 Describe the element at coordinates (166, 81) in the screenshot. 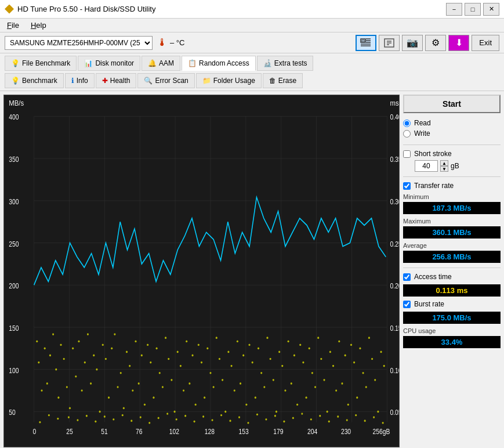

I see `tab-error-scan: 🔍 Error Scan` at that location.